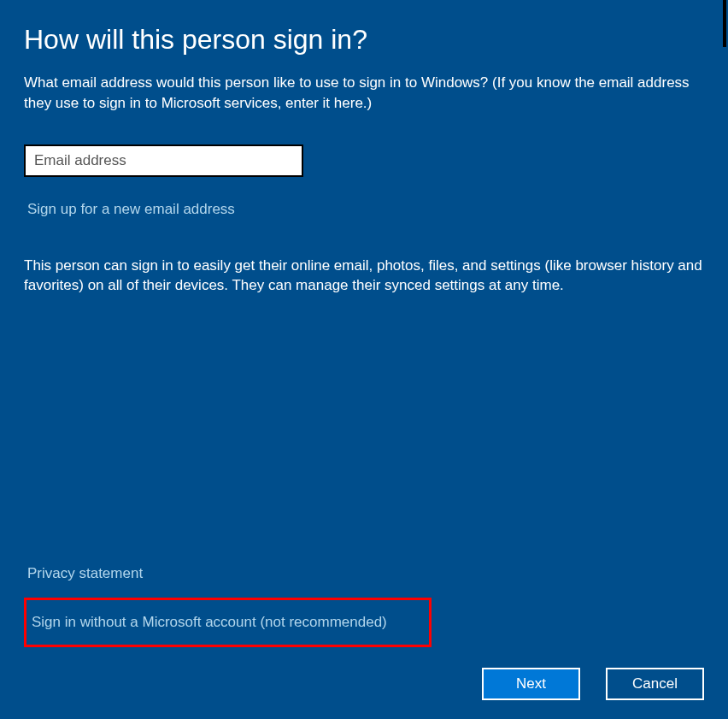  What do you see at coordinates (227, 622) in the screenshot?
I see `highlight-annotation: Sign in without a Microsoft account (not…` at bounding box center [227, 622].